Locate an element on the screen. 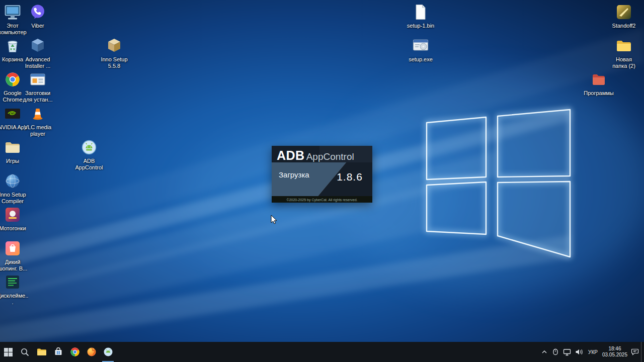 The width and height of the screenshot is (644, 362). icon-label: Программы is located at coordinates (599, 94).